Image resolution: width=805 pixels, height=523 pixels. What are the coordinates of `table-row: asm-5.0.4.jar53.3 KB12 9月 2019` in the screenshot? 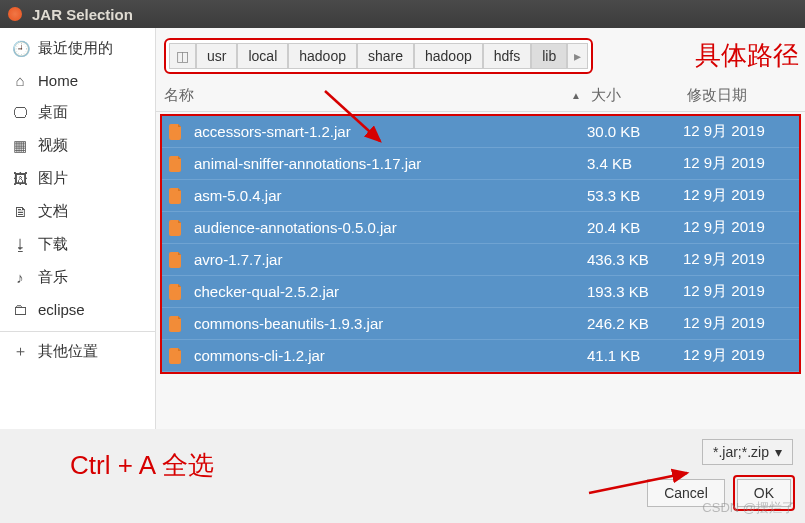 It's located at (480, 196).